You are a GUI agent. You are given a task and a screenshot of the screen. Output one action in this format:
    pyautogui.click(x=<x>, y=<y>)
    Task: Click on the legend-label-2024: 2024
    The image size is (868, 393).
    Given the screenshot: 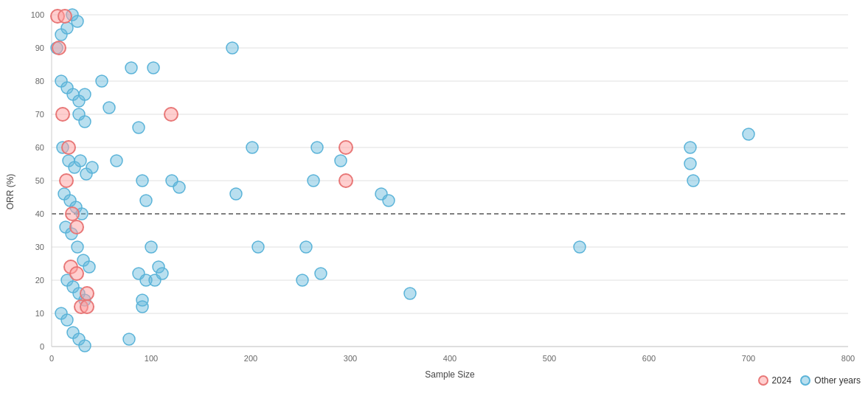 What is the action you would take?
    pyautogui.click(x=782, y=380)
    